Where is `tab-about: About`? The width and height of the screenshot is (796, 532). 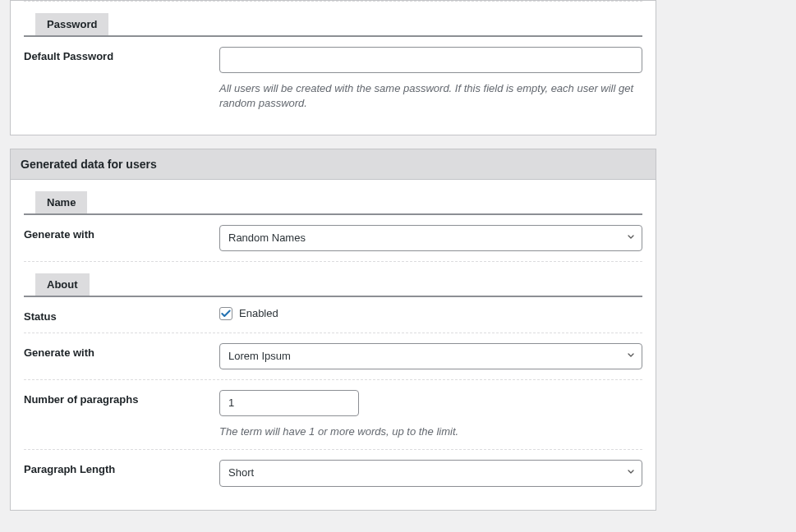
tab-about: About is located at coordinates (62, 284).